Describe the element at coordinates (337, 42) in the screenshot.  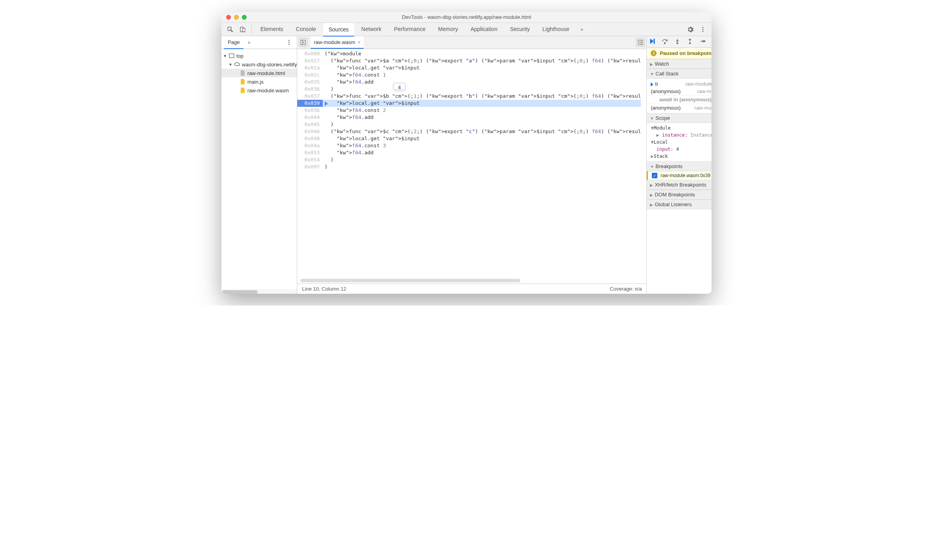
I see `file-tab-wasm: raw-module.wasm ×` at that location.